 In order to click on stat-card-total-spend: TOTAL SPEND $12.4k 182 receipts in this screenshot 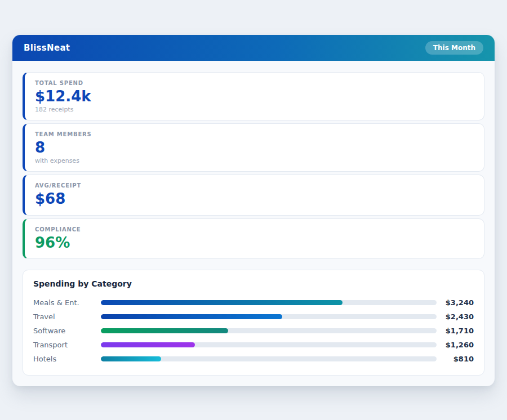, I will do `click(254, 96)`.